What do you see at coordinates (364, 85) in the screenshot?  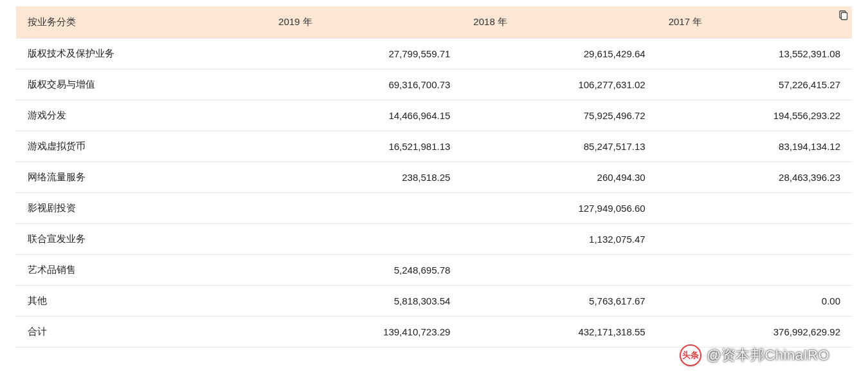 I see `row-value: 69,316,700.73` at bounding box center [364, 85].